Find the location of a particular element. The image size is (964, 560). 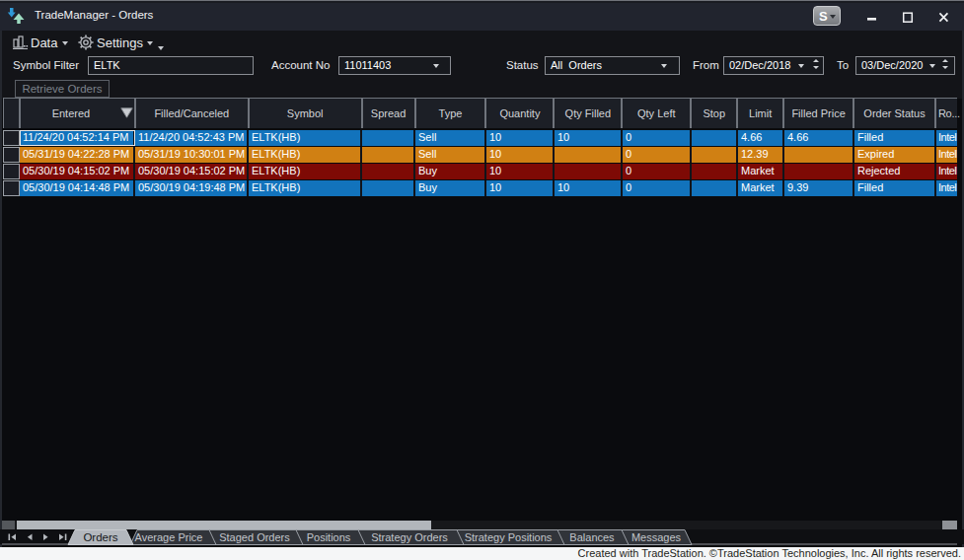

svg-text: Orders is located at coordinates (101, 537).